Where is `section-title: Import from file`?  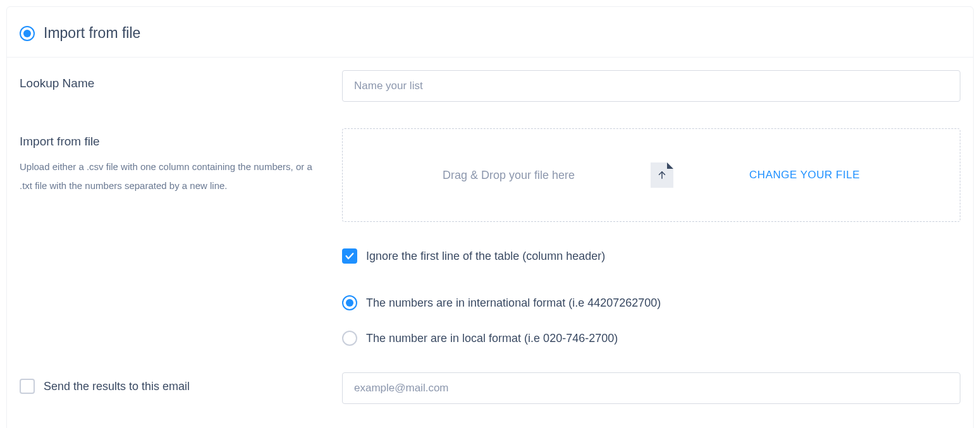
section-title: Import from file is located at coordinates (92, 33).